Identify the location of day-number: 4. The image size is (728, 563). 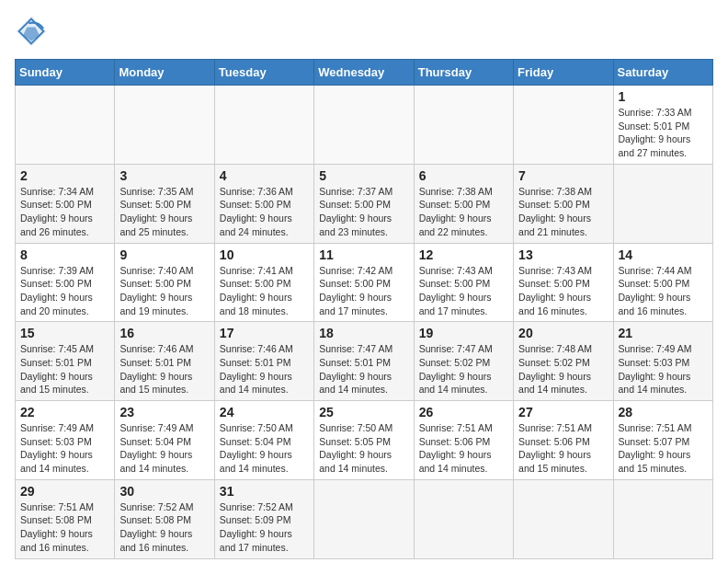
(265, 176).